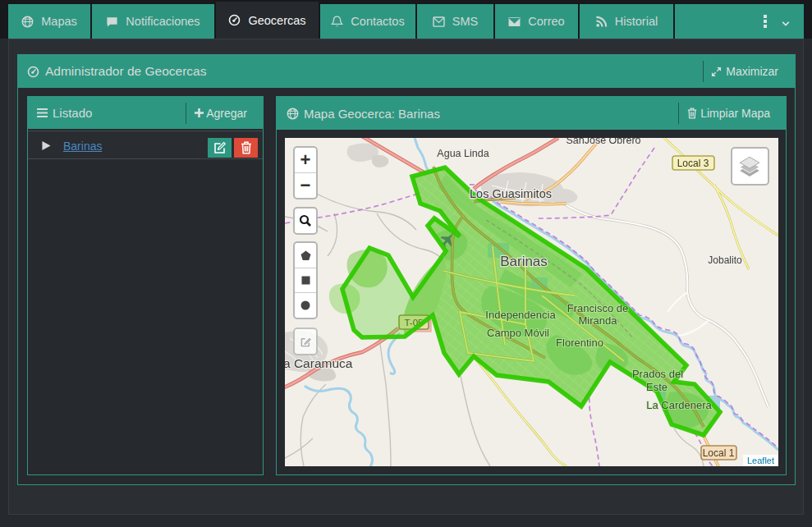  What do you see at coordinates (679, 406) in the screenshot?
I see `svg-text: La Cardenera` at bounding box center [679, 406].